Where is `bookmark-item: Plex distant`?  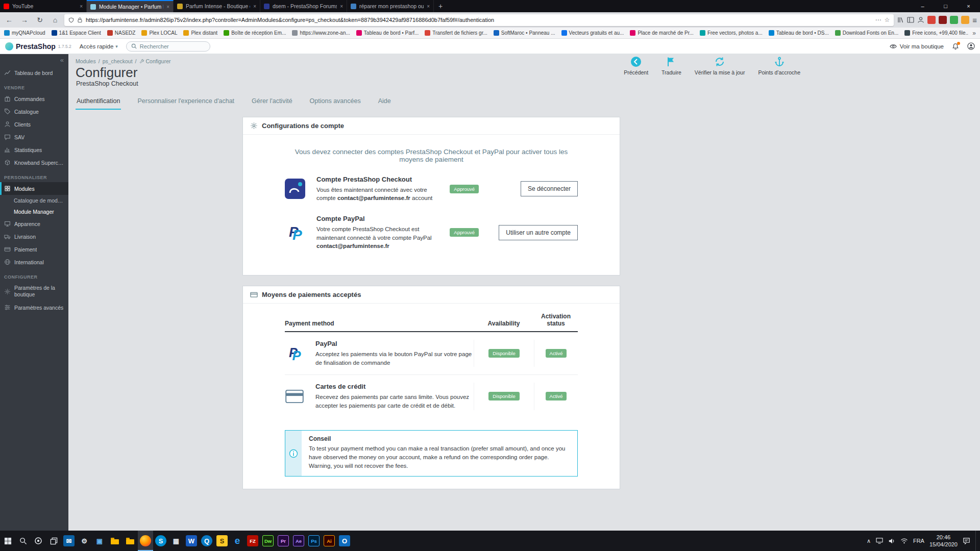
bookmark-item: Plex distant is located at coordinates (200, 33).